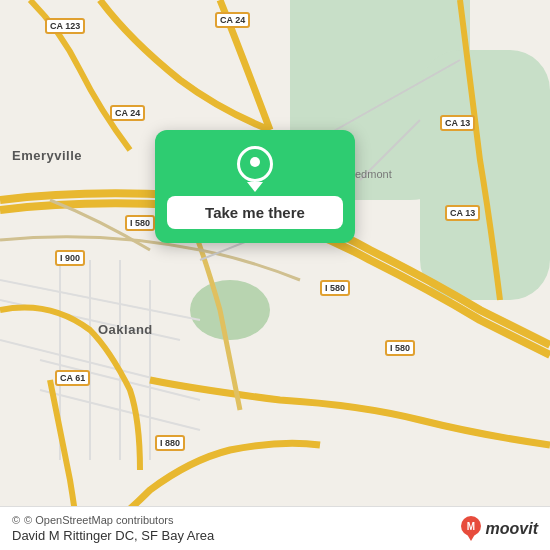  Describe the element at coordinates (400, 348) in the screenshot. I see `road-badge-i580-right: I 580` at that location.